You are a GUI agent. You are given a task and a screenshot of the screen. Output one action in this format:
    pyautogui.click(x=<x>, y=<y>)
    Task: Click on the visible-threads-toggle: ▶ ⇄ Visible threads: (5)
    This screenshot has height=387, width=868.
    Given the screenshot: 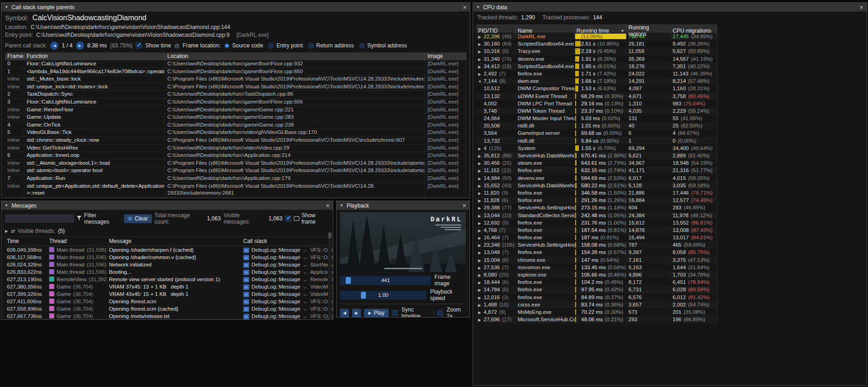 What is the action you would take?
    pyautogui.click(x=167, y=232)
    